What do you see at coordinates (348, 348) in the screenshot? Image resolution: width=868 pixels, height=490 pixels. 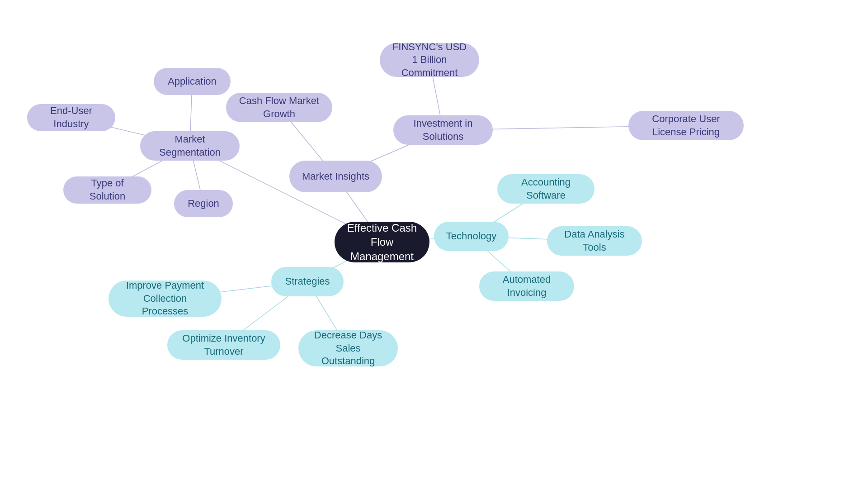 I see `decrease-days-label: Decrease Days Sales Outstanding` at bounding box center [348, 348].